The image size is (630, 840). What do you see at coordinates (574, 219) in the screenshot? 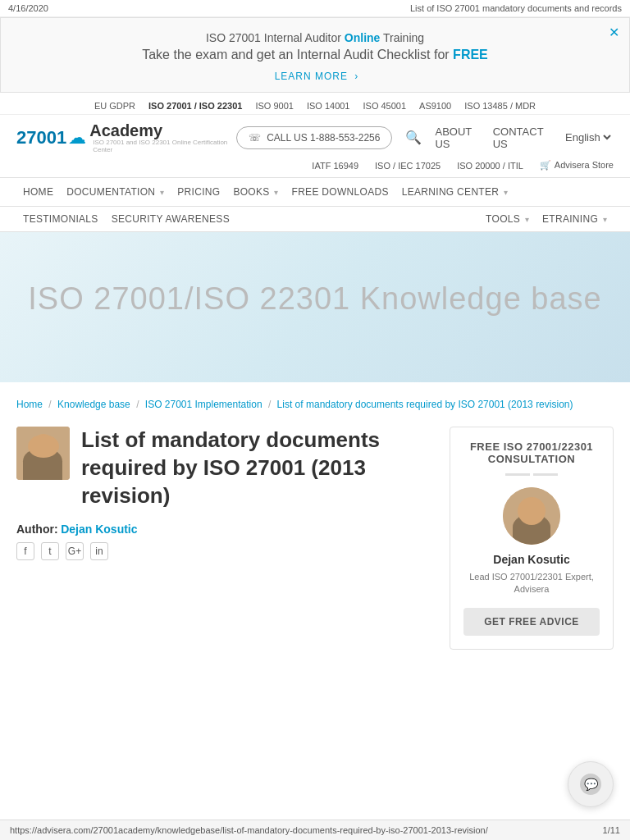
I see `nav-etraining: eTRAINING ▾` at bounding box center [574, 219].